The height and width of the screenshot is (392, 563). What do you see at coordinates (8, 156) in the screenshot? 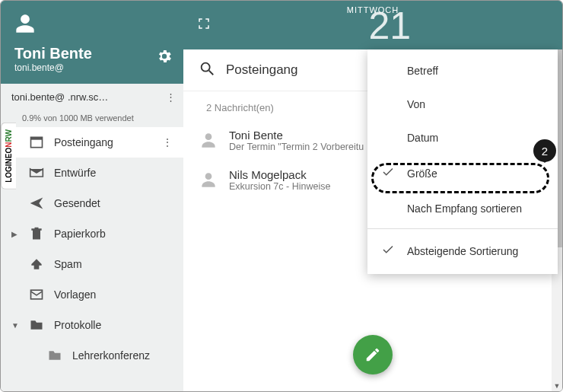
I see `brand-tab: LOGINEONRW` at bounding box center [8, 156].